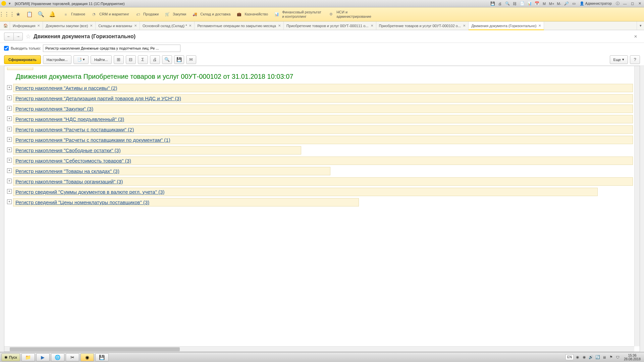 The height and width of the screenshot is (362, 644). Describe the element at coordinates (66, 88) in the screenshot. I see `register-link: Регистр накопления "Активы и пассивы" (2…` at that location.